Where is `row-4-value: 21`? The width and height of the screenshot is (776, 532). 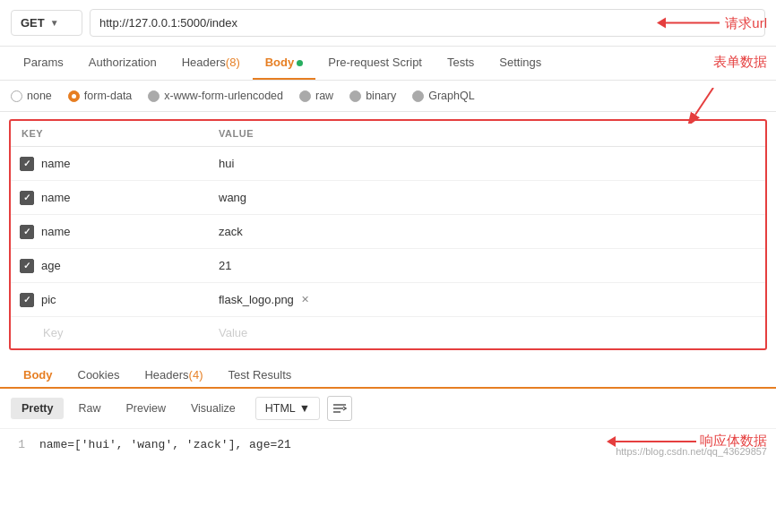 row-4-value: 21 is located at coordinates (487, 265).